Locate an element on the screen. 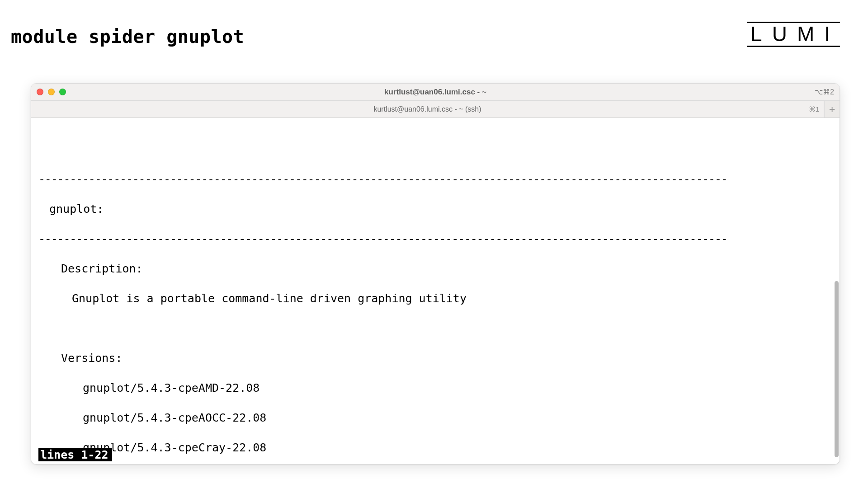 The height and width of the screenshot is (488, 868). description-label: Description: is located at coordinates (435, 268).